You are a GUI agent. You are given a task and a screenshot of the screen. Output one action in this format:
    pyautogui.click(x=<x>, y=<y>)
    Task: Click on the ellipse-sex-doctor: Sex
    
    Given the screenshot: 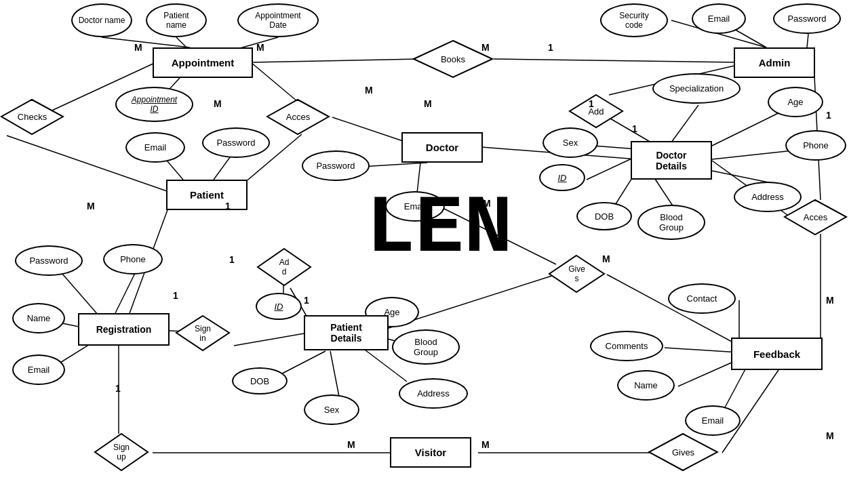 What is the action you would take?
    pyautogui.click(x=570, y=142)
    